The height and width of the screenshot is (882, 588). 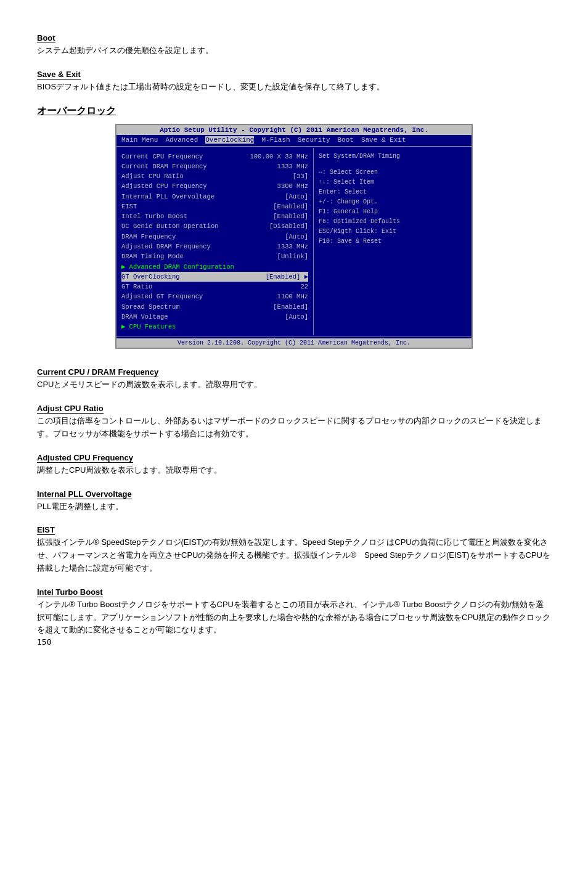 What do you see at coordinates (139, 140) in the screenshot?
I see `bios-menu-main: Main Menu` at bounding box center [139, 140].